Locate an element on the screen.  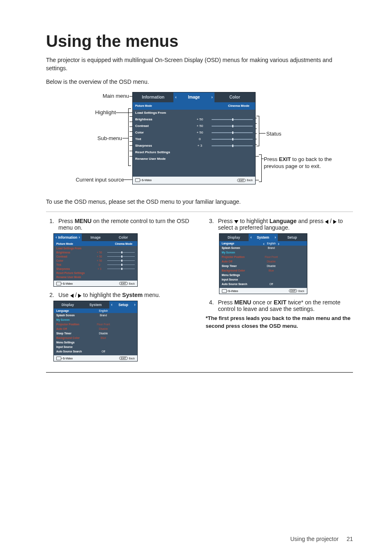
ann-input-source: Current input source is located at coordinates (85, 180).